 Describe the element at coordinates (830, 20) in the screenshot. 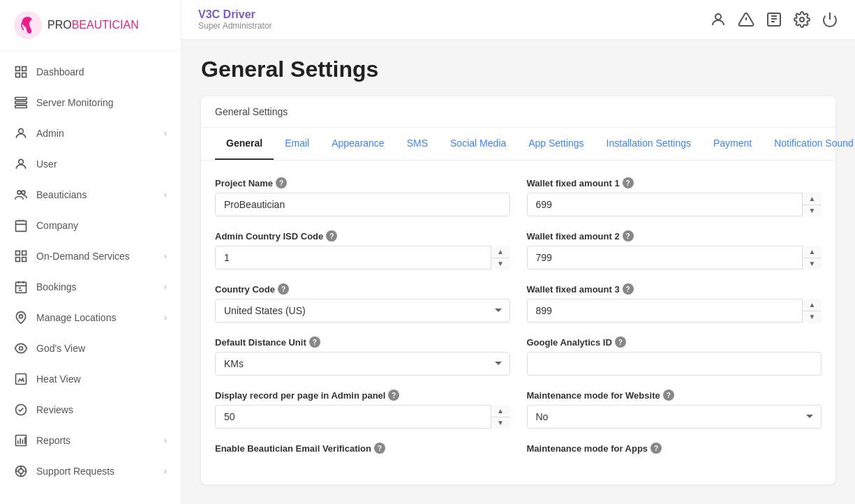

I see `power-icon` at that location.